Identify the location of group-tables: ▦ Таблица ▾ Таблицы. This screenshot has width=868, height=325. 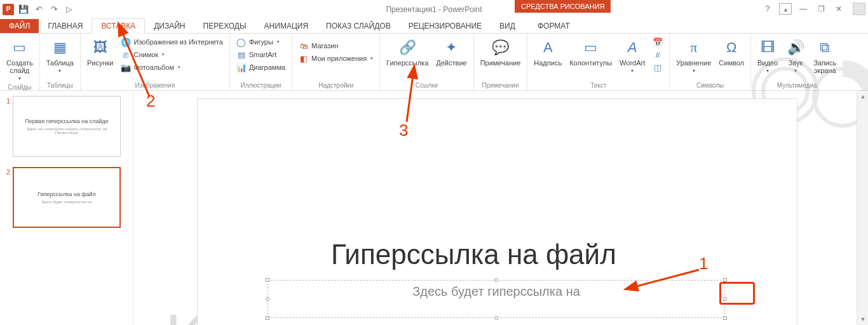
(60, 62).